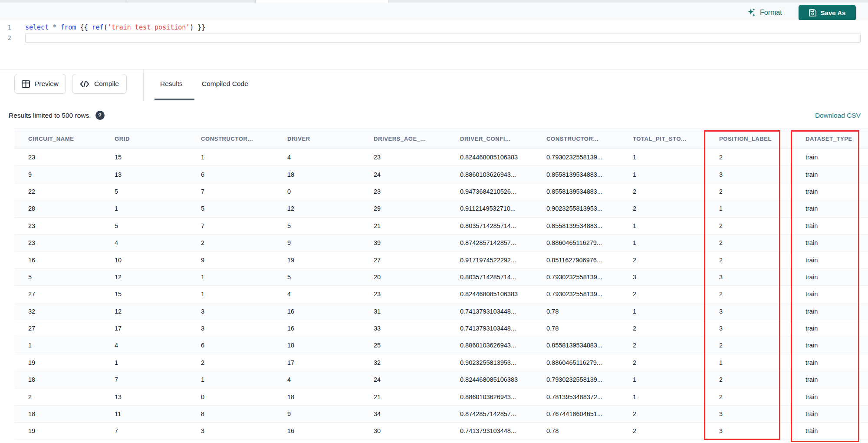  Describe the element at coordinates (441, 328) in the screenshot. I see `table-row: 2717316330.7413793103448...0.7823train` at that location.